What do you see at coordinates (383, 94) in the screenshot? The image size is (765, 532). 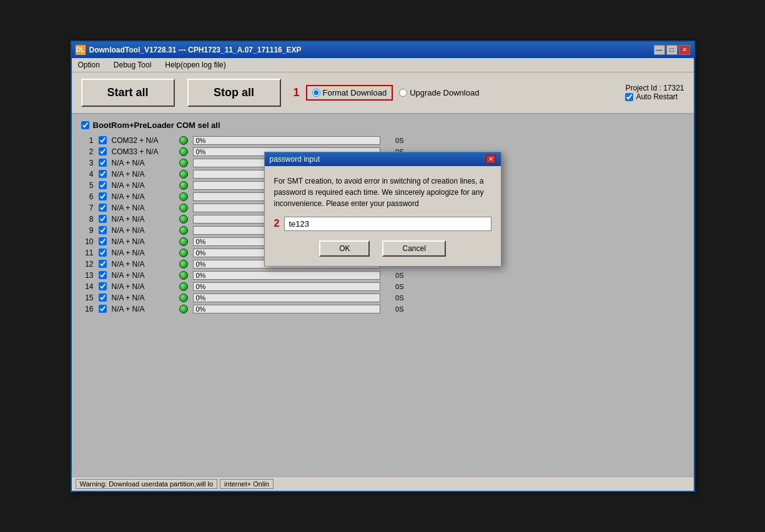 I see `toolbar: Start all Stop all 1 Format Download Upg…` at bounding box center [383, 94].